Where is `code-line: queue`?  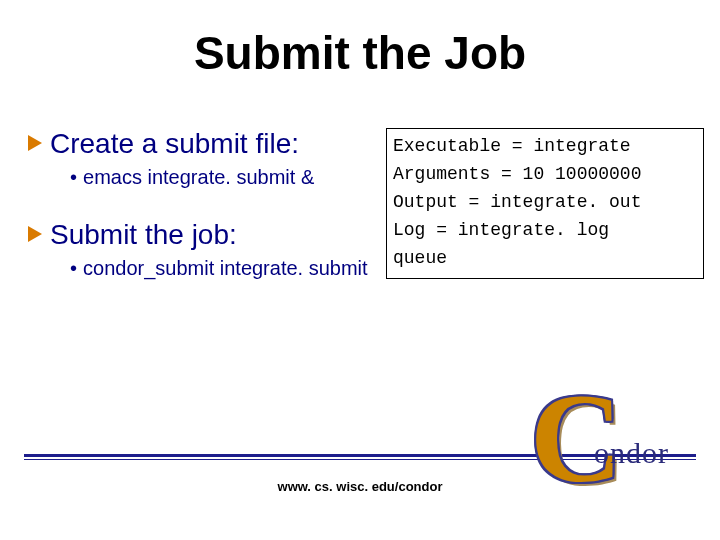
code-line: queue is located at coordinates (545, 259).